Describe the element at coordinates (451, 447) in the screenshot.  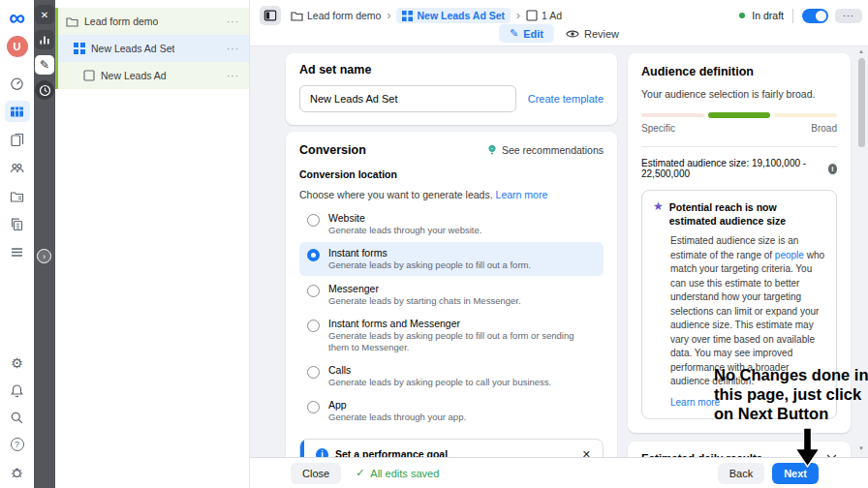
I see `performance-goal-infobox: i Set a performance goal ✕ When generati…` at that location.